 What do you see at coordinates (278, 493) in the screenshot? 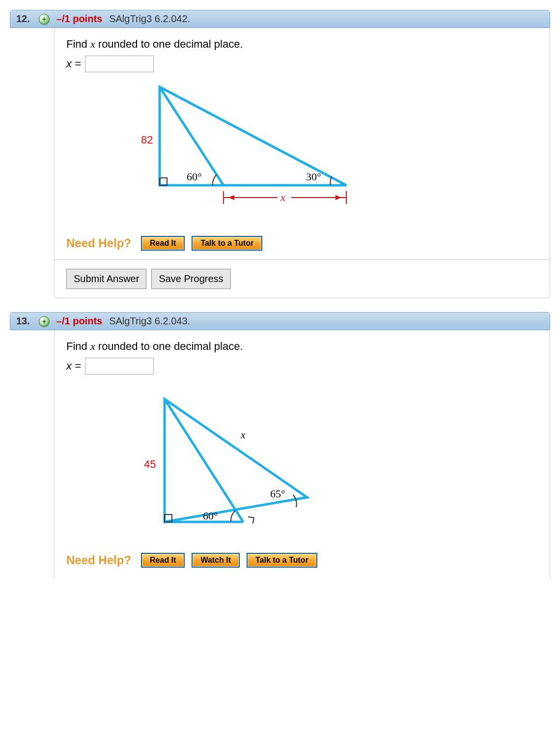
I see `angle-right-label: 65°` at bounding box center [278, 493].